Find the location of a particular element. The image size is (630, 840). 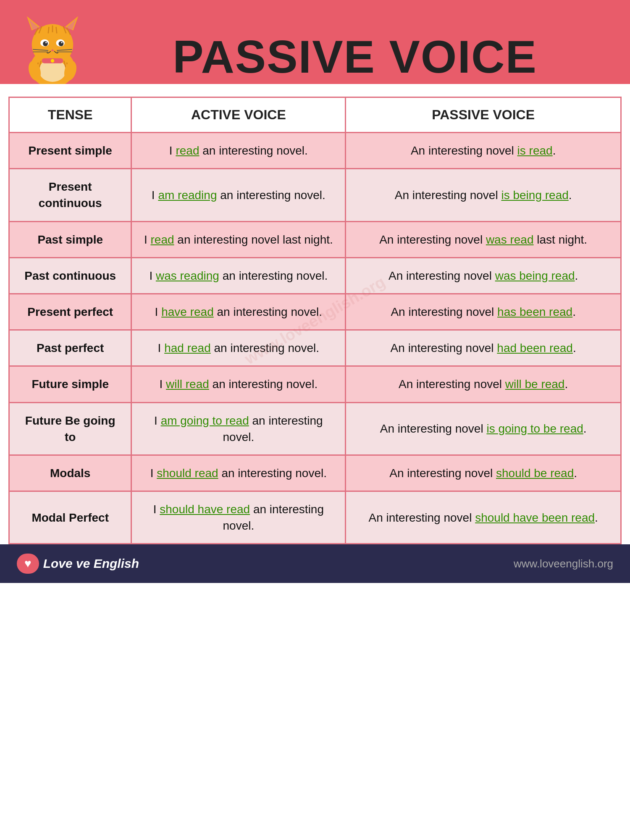

passive-voice-cell: An interesting novel was being read. is located at coordinates (483, 276).